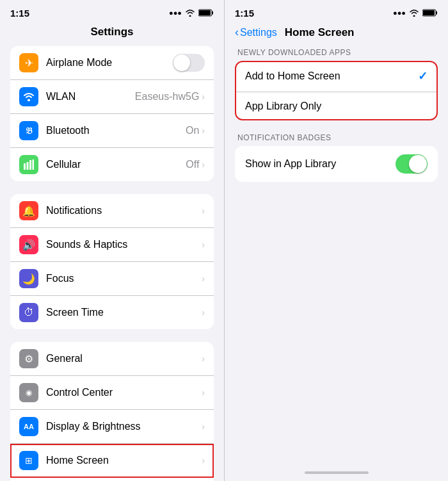 This screenshot has height=481, width=448. I want to click on right-wifi-icon, so click(414, 13).